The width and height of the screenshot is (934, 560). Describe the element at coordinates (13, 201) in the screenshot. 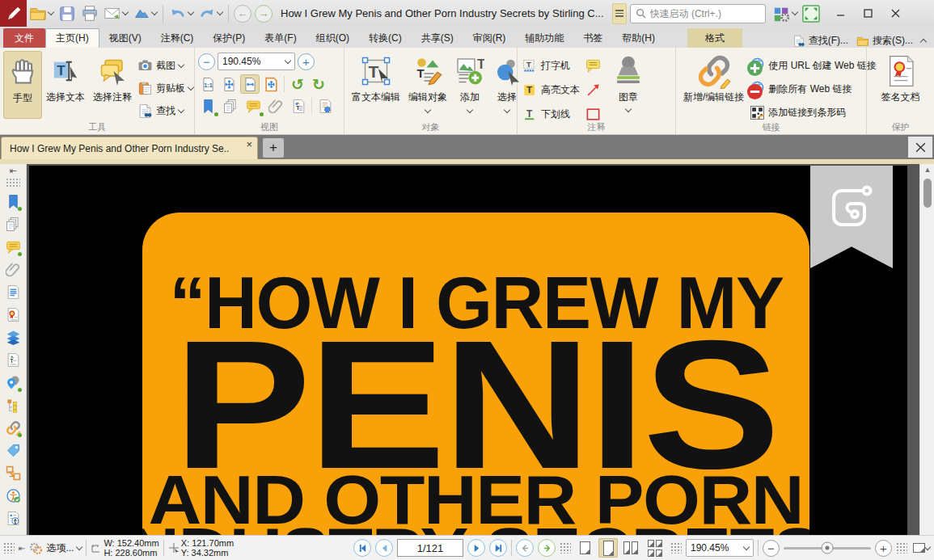

I see `sidebar-bookmarks-button` at that location.